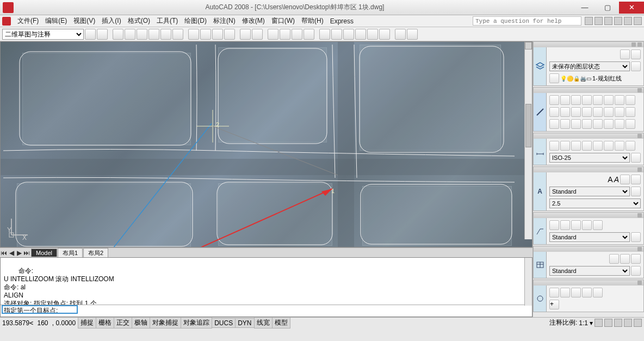  What do you see at coordinates (576, 146) in the screenshot?
I see `dim-angular-button` at bounding box center [576, 146].